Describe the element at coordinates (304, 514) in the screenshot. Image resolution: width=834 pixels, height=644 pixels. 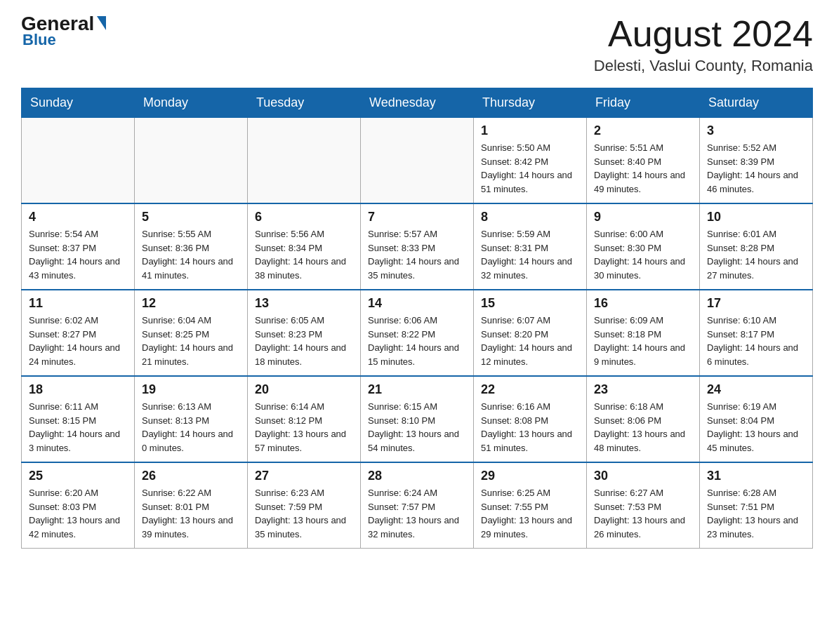
I see `day-info: Sunrise: 6:23 AM Sunset: 7:59 PM Dayligh…` at that location.